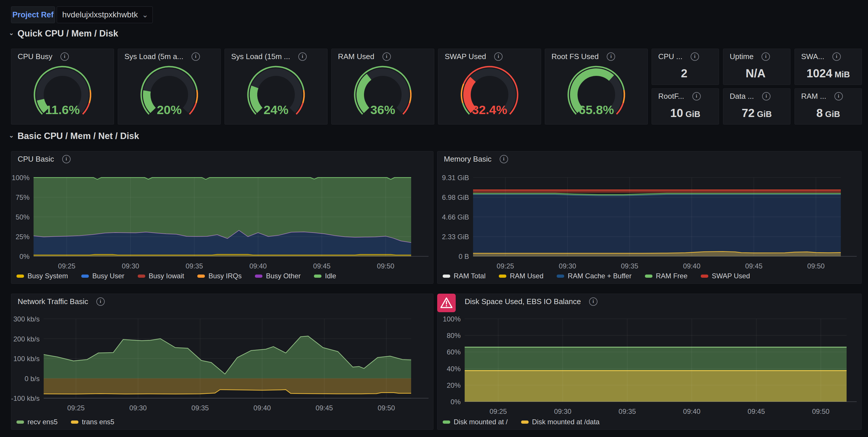  Describe the element at coordinates (498, 411) in the screenshot. I see `svg-text: 09:25` at that location.